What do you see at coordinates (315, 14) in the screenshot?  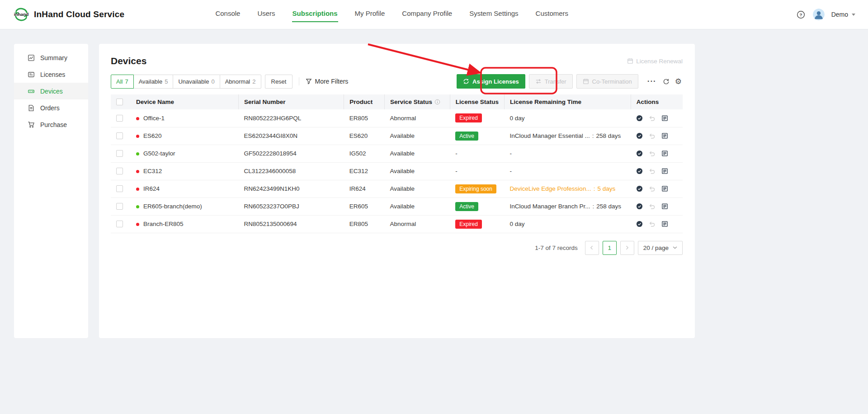 I see `nav-item-subscriptions: Subscriptions` at bounding box center [315, 14].